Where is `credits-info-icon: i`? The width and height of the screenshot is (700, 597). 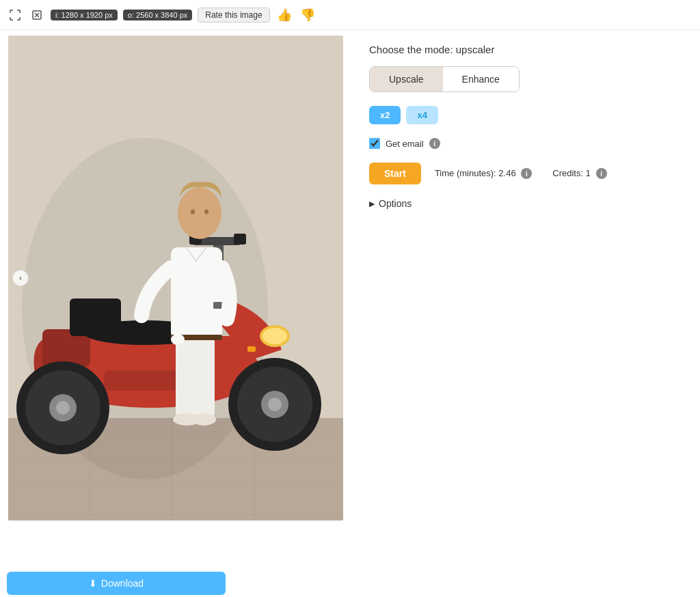
credits-info-icon: i is located at coordinates (602, 173).